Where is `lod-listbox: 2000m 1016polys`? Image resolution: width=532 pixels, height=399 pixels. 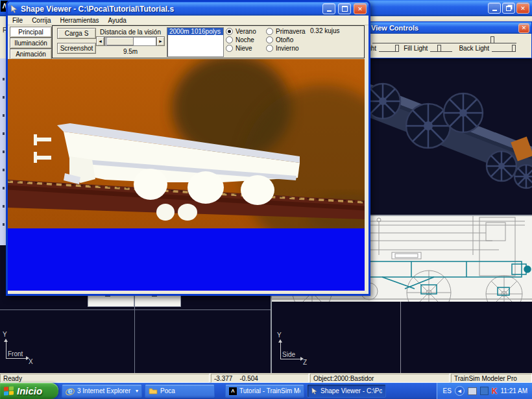
lod-listbox: 2000m 1016polys is located at coordinates (195, 42).